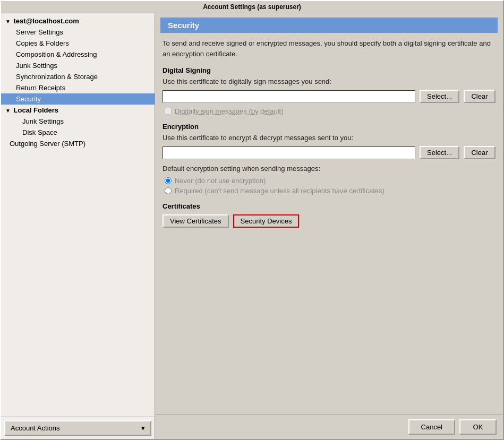 The image size is (504, 440). I want to click on expander-icon: ▼, so click(8, 21).